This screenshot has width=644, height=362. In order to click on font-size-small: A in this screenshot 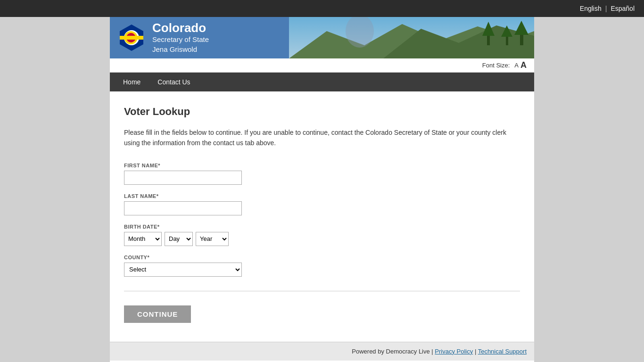, I will do `click(517, 65)`.